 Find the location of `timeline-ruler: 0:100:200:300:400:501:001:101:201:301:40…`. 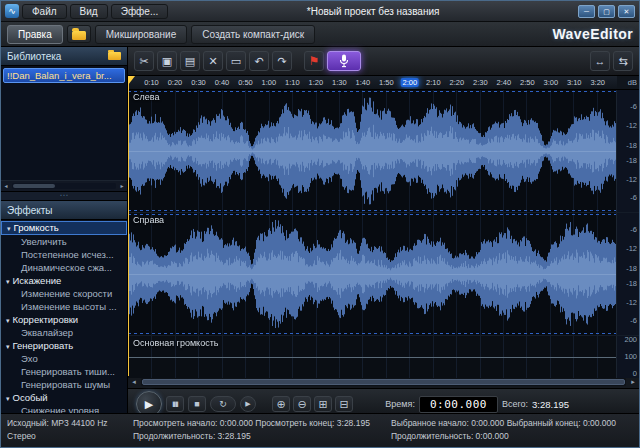

timeline-ruler: 0:100:200:300:400:501:001:101:201:301:40… is located at coordinates (372, 83).